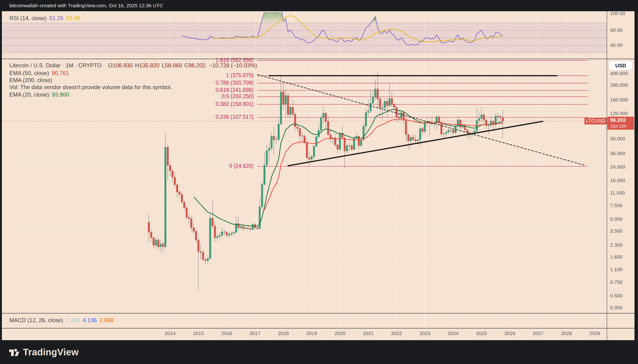 The height and width of the screenshot is (364, 638). I want to click on volume-warning: Vol: The data vendor doesn't provide vol…, so click(91, 87).